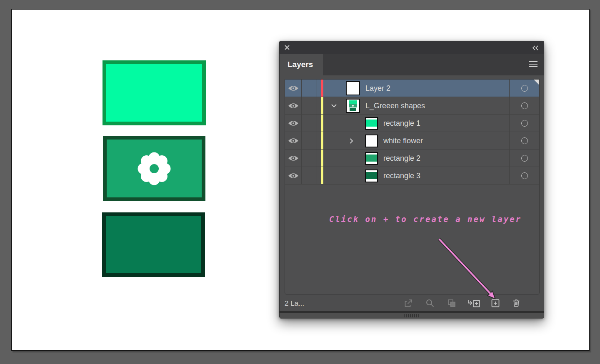 This screenshot has height=364, width=600. Describe the element at coordinates (301, 65) in the screenshot. I see `tab-layers: Layers` at that location.